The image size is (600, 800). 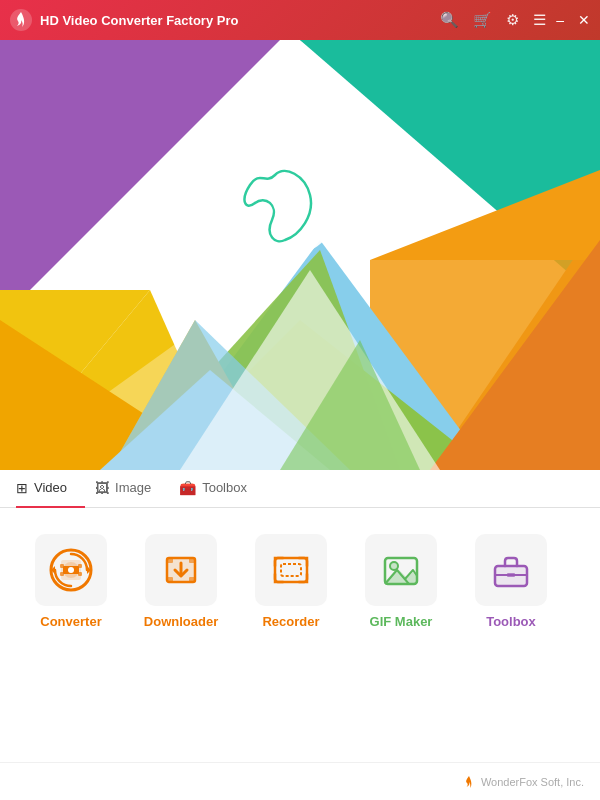 What do you see at coordinates (511, 570) in the screenshot?
I see `toolbox-icon-box` at bounding box center [511, 570].